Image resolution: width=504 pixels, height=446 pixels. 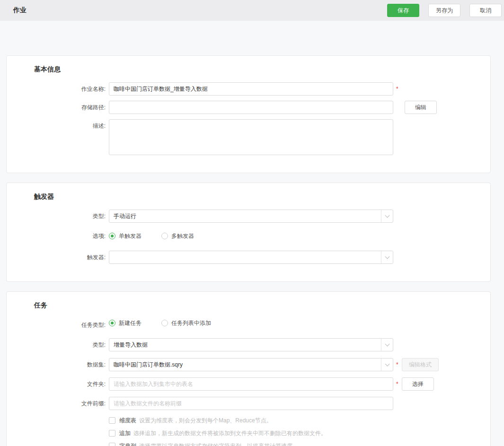 I want to click on trigger-type-value: 手动运行, so click(x=245, y=216).